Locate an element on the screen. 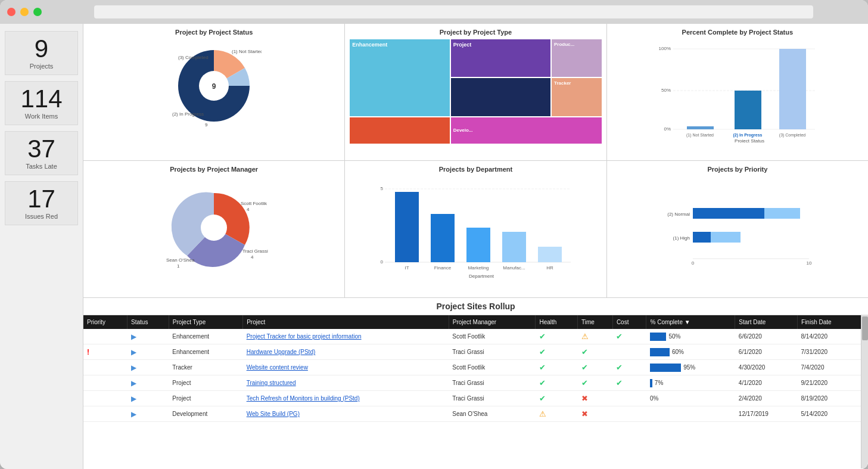  stat-tasks-late: 37 Tasks Late is located at coordinates (42, 153).